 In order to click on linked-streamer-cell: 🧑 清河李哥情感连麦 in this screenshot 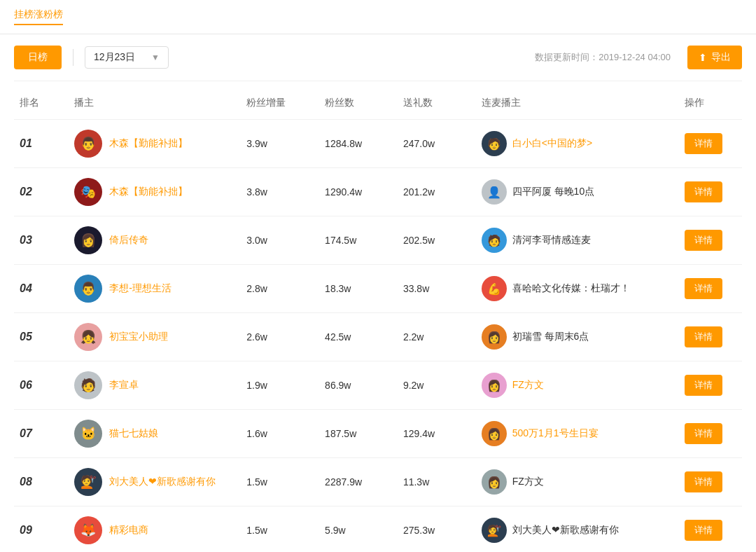, I will do `click(578, 240)`.